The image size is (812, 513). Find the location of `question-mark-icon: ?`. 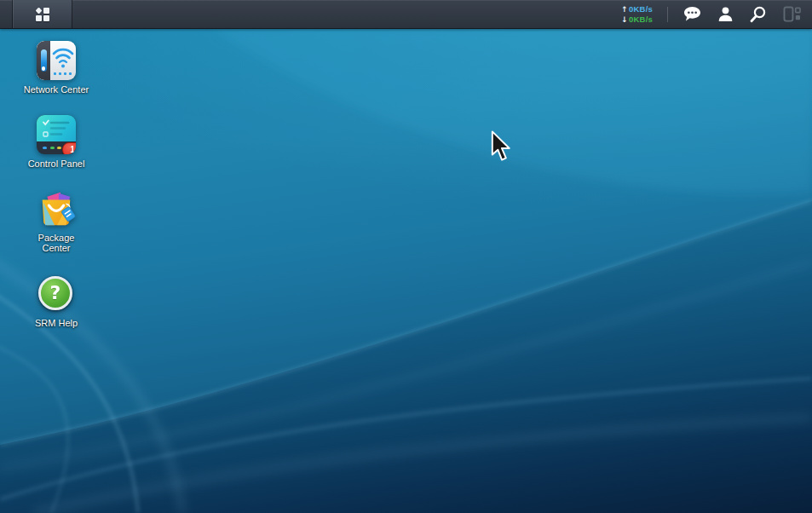

question-mark-icon: ? is located at coordinates (56, 293).